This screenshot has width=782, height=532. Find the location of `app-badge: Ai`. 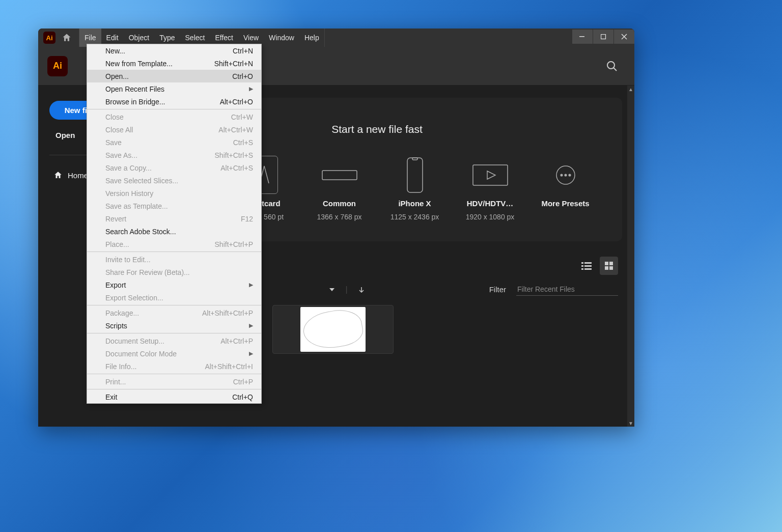

app-badge: Ai is located at coordinates (58, 66).